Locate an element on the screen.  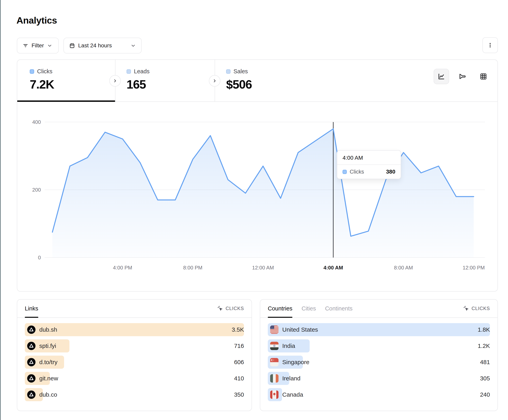
tab-sales: Sales $506 is located at coordinates (284, 81).